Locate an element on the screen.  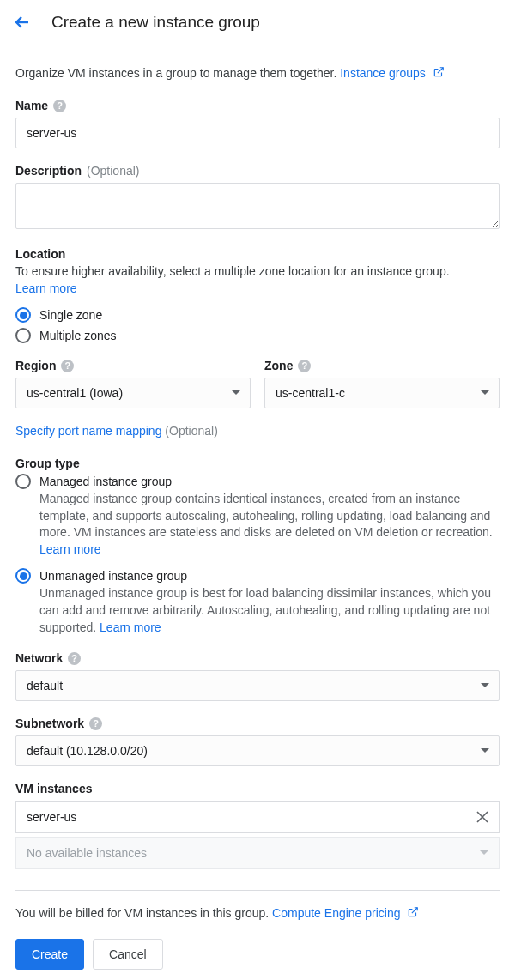
vm-instance-item: server-us is located at coordinates (258, 817).